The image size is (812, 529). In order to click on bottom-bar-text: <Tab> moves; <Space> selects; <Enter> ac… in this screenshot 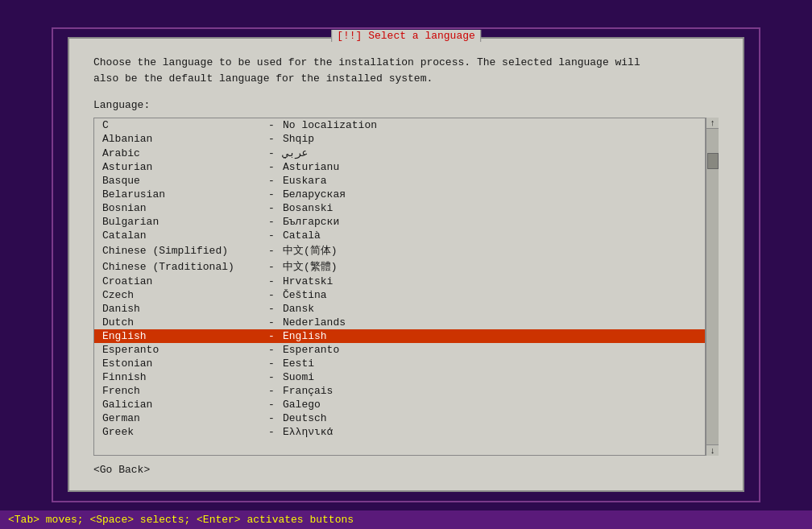, I will do `click(180, 520)`.